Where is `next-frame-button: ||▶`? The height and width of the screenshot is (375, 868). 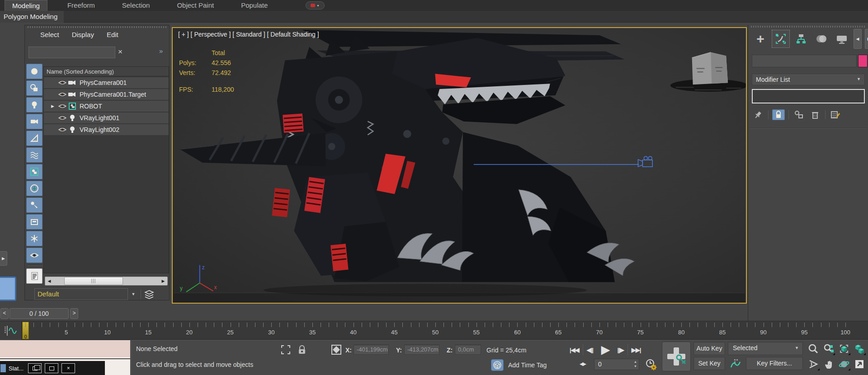
next-frame-button: ||▶ is located at coordinates (620, 350).